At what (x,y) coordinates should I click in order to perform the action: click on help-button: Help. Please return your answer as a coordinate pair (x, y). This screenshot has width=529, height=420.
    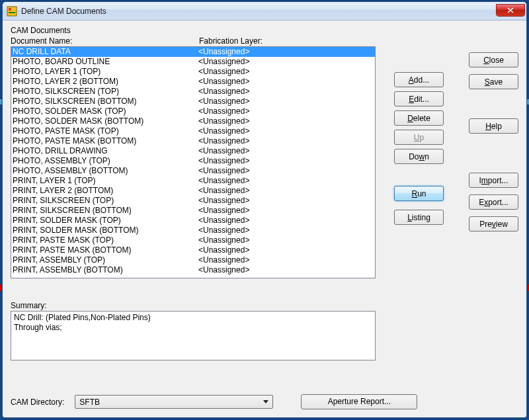
    Looking at the image, I should click on (493, 126).